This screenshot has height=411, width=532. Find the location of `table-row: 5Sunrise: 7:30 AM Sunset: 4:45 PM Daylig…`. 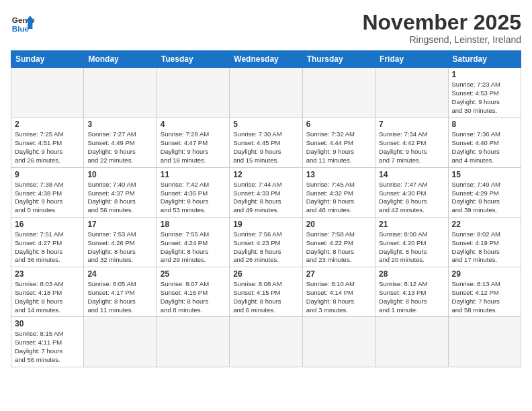

table-row: 5Sunrise: 7:30 AM Sunset: 4:45 PM Daylig… is located at coordinates (266, 142).